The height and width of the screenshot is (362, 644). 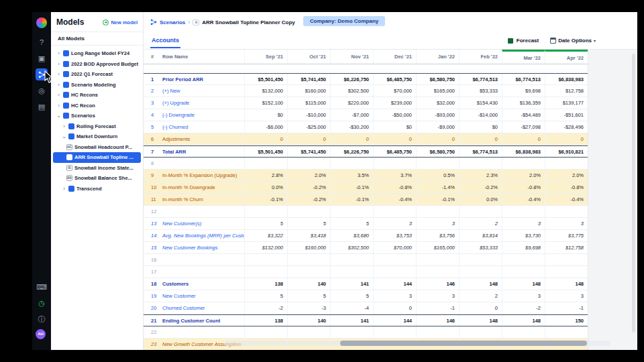 I want to click on sidebar-item: ›2022 Q1 Forecast, so click(x=97, y=74).